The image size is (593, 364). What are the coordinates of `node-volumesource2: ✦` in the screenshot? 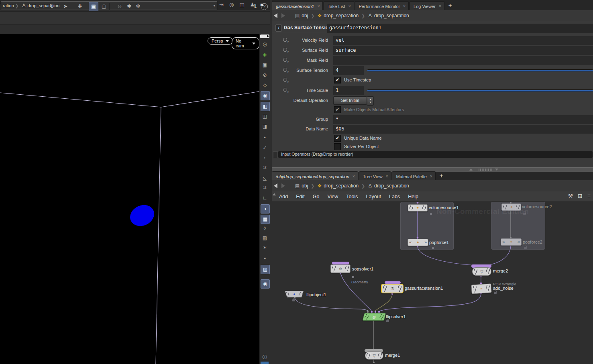 It's located at (511, 207).